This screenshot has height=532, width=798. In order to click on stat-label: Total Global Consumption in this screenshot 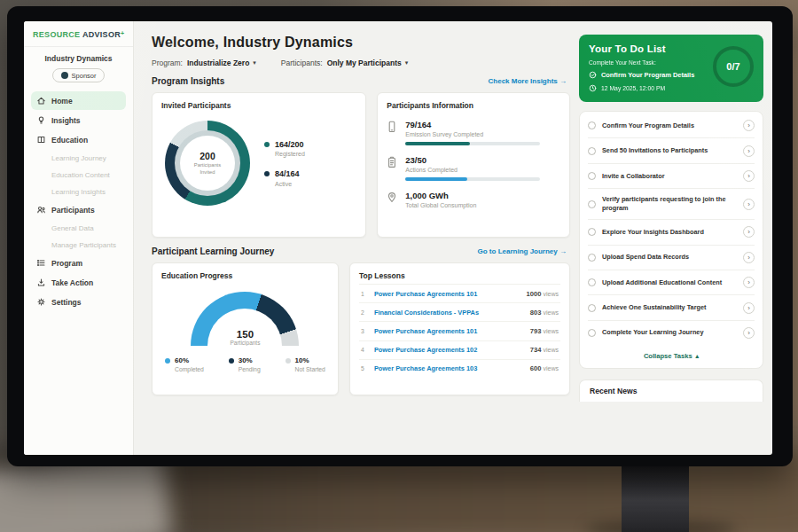, I will do `click(441, 206)`.